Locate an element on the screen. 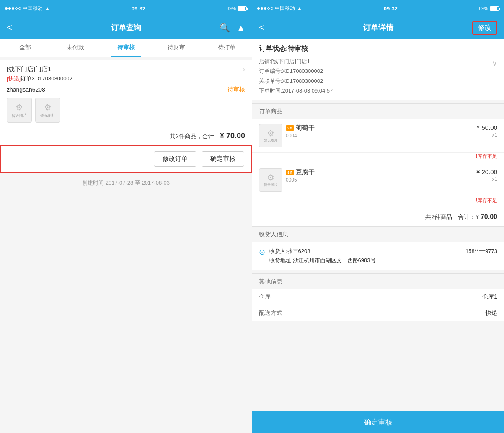  confirm-review-button-left: 确定审核 is located at coordinates (223, 159).